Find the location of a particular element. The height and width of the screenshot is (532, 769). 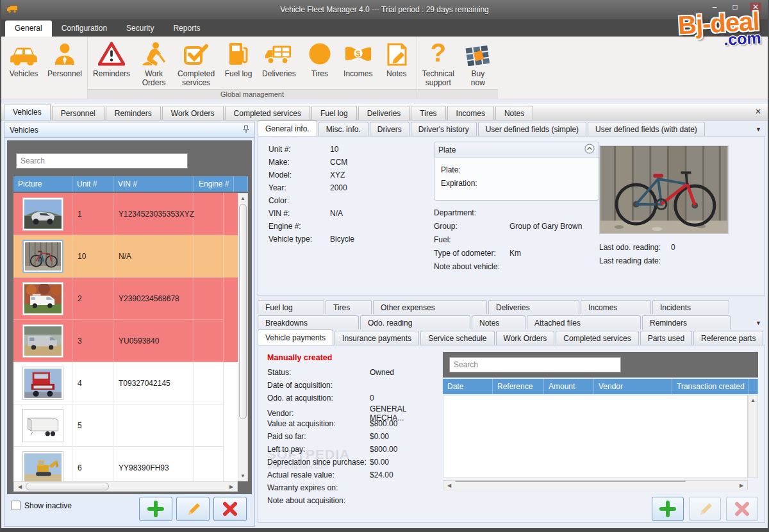

sub-tab-odo-reading: Odo. reading is located at coordinates (415, 322).